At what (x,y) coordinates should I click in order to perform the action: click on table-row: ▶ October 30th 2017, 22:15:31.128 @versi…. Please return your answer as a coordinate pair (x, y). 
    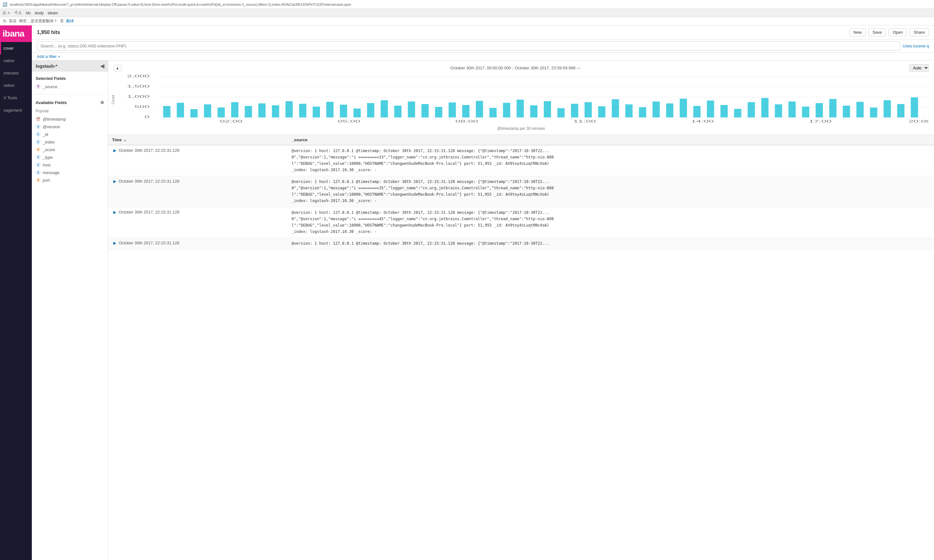
    Looking at the image, I should click on (521, 192).